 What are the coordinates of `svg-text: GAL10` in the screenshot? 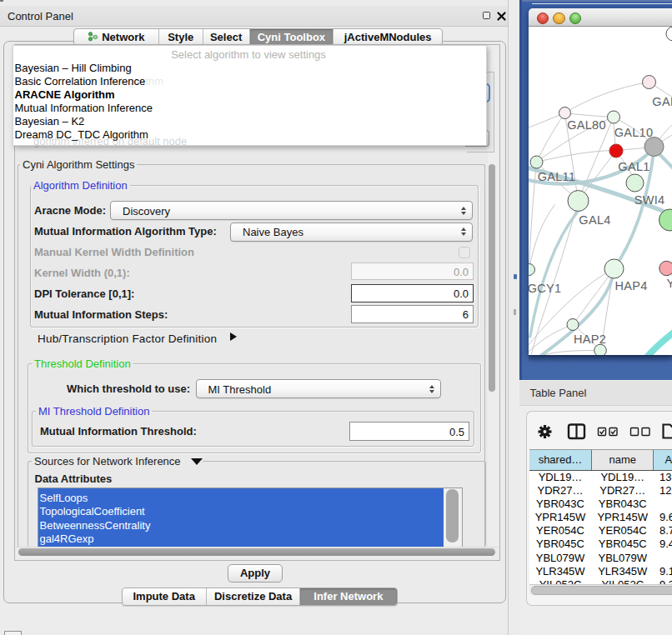 It's located at (634, 132).